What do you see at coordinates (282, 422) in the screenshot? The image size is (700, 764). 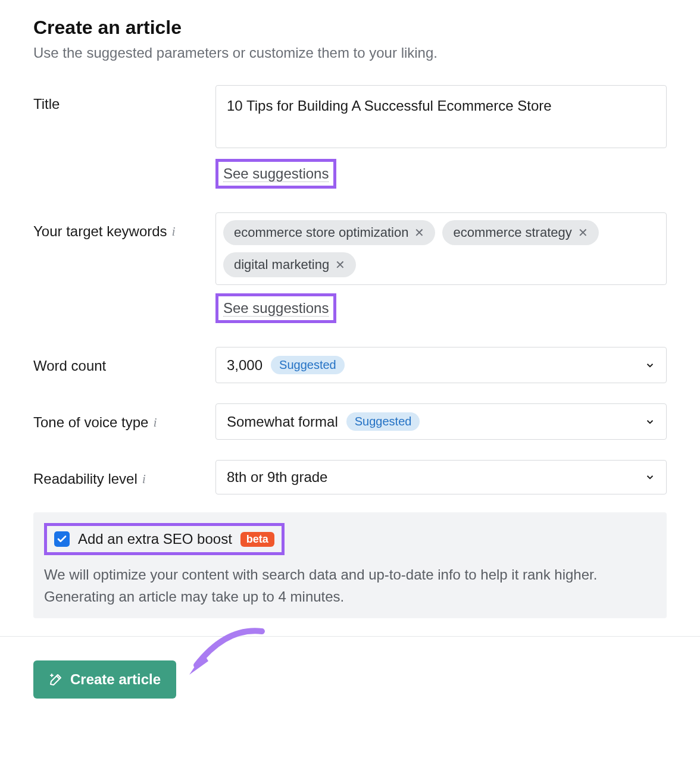 I see `tone-value: Somewhat formal` at bounding box center [282, 422].